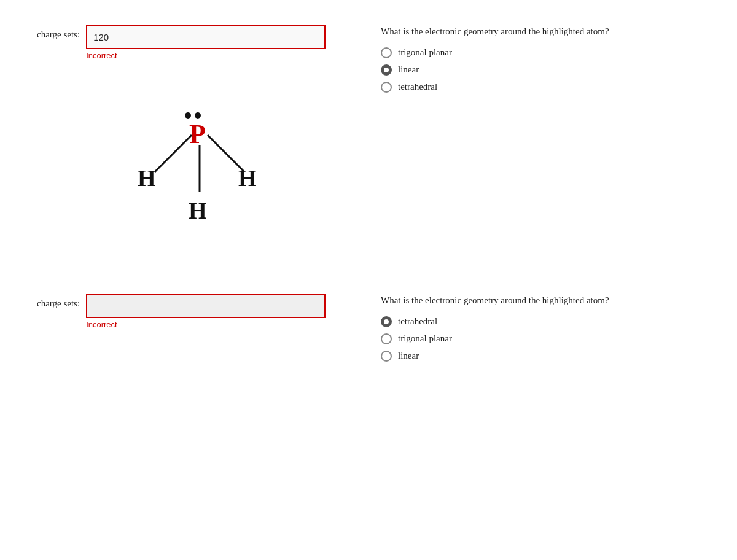 The width and height of the screenshot is (737, 560). What do you see at coordinates (540, 322) in the screenshot?
I see `option-2-tetrahedral: tetrahedral` at bounding box center [540, 322].